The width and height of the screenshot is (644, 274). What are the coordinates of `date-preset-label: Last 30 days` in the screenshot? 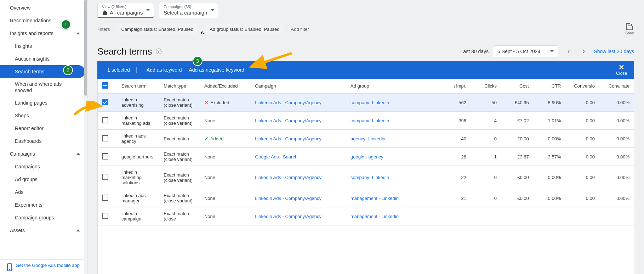 It's located at (474, 51).